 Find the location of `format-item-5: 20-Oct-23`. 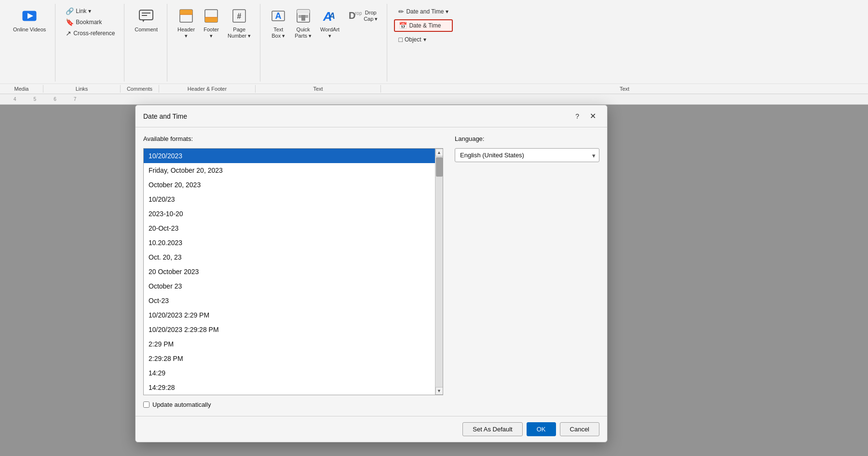

format-item-5: 20-Oct-23 is located at coordinates (289, 228).